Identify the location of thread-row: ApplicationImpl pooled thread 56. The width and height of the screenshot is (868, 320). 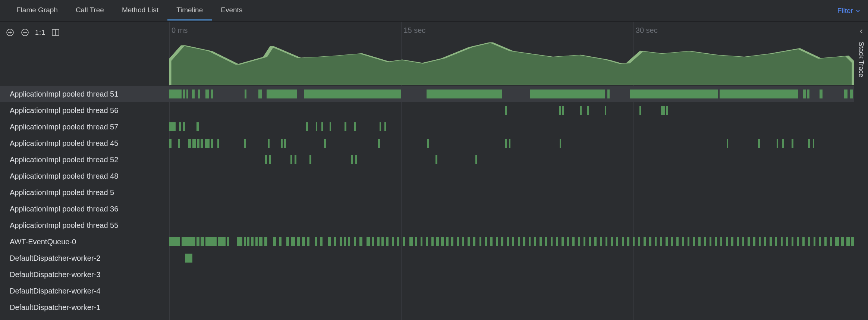
(427, 110).